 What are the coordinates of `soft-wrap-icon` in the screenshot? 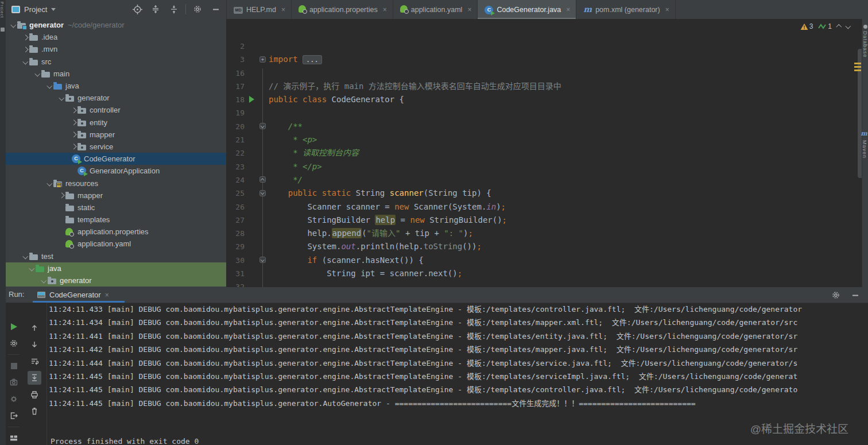 It's located at (34, 361).